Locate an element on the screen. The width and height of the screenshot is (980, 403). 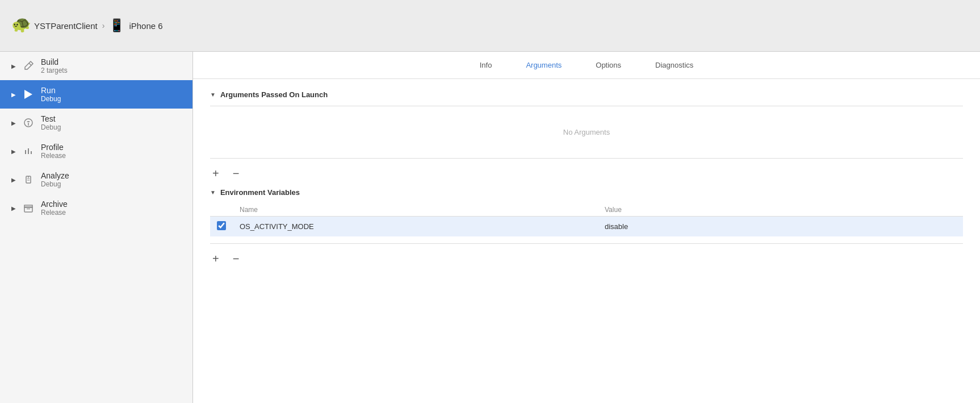
env-add-button: + is located at coordinates (216, 259).